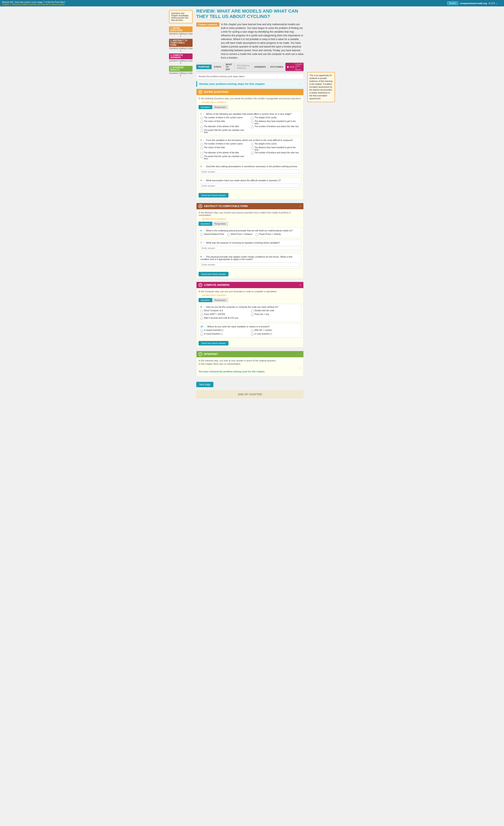 The image size is (504, 826). Describe the element at coordinates (268, 235) in the screenshot. I see `q6-opt3: Power=Force × Velocity` at that location.